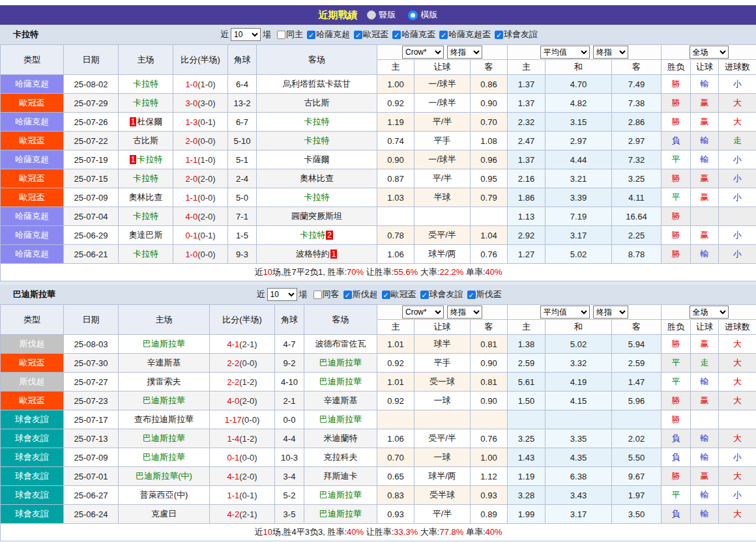  I want to click on score-cell: 4-1(2-1), so click(242, 344).